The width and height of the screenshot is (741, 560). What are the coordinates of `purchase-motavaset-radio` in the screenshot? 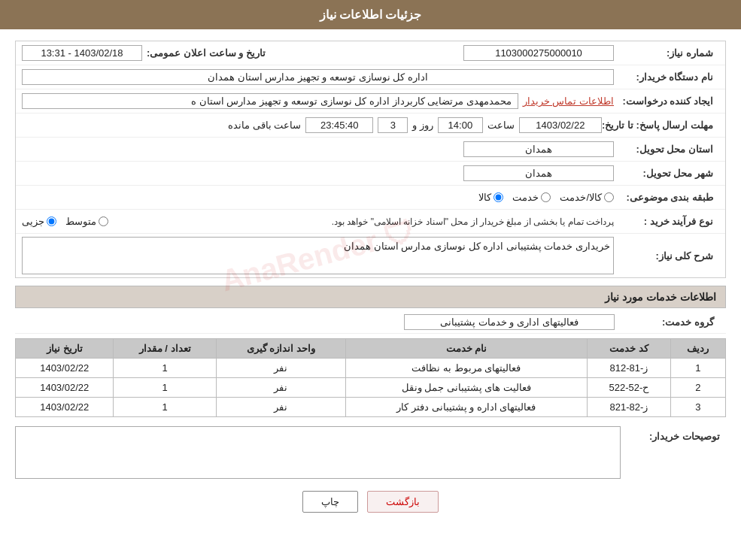 It's located at (104, 221).